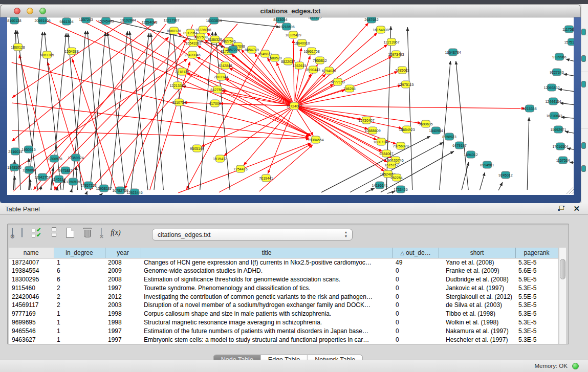 The height and width of the screenshot is (372, 588). I want to click on graph-node: 15720407, so click(366, 120).